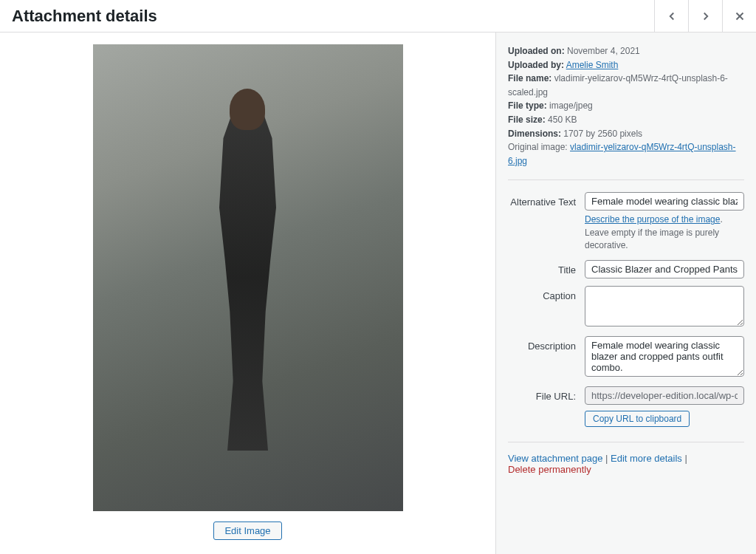 The image size is (756, 554). What do you see at coordinates (664, 396) in the screenshot?
I see `file-url-input` at bounding box center [664, 396].